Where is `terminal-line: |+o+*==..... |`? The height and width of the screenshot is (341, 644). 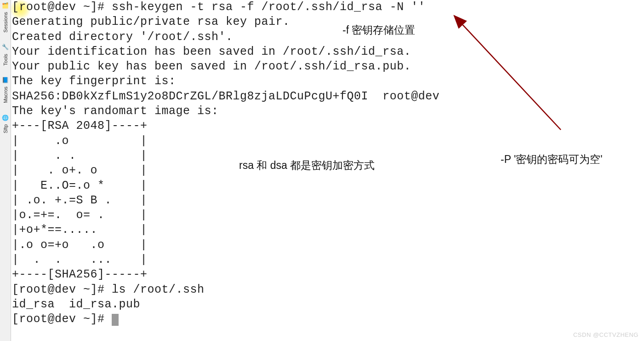
terminal-line: |+o+*==..... | is located at coordinates (80, 230).